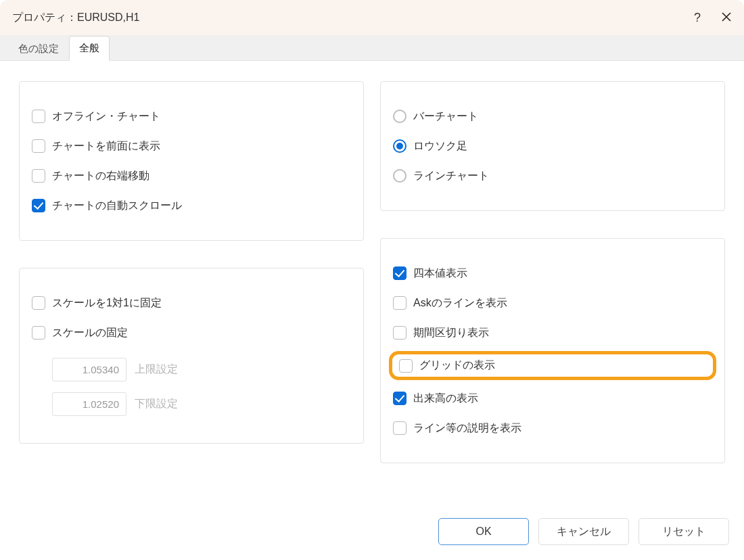 Image resolution: width=744 pixels, height=560 pixels. I want to click on ohlc-checkbox, so click(400, 273).